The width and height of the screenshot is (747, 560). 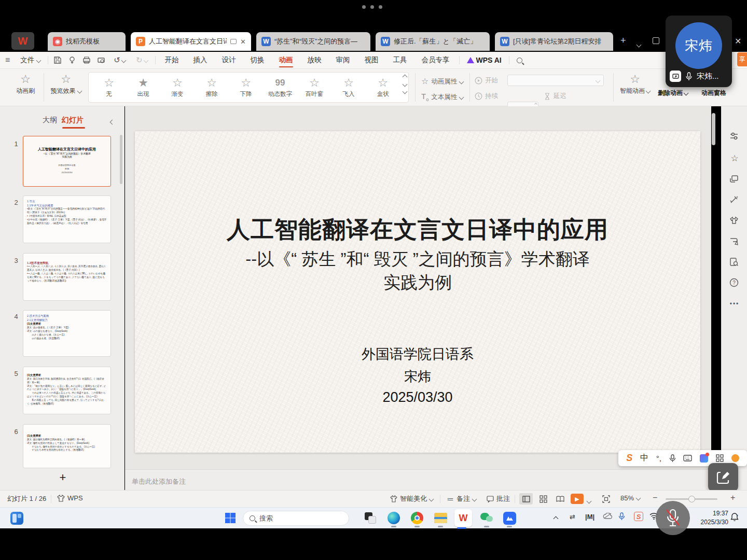 I want to click on preview-effect-button: ☆ 预览效果, so click(x=66, y=85).